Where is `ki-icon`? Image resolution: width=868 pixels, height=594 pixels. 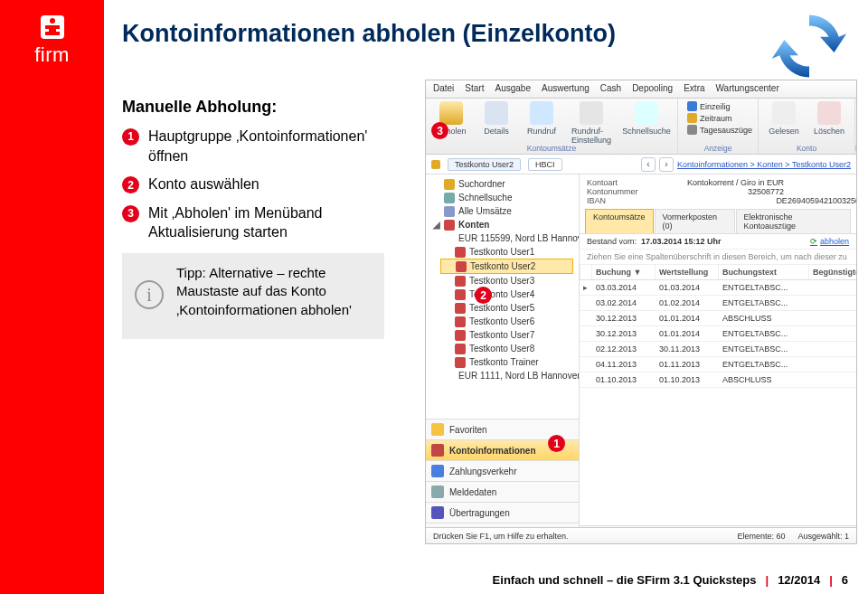 ki-icon is located at coordinates (438, 450).